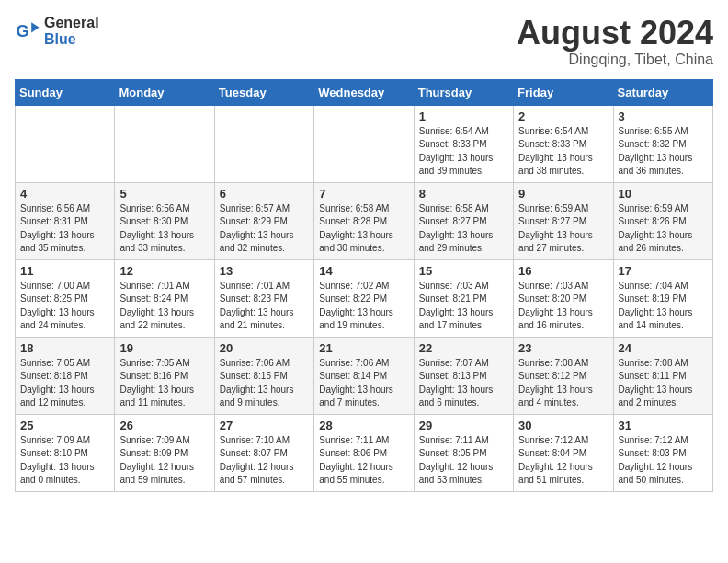 The image size is (728, 563). I want to click on day-info: Sunrise: 7:05 AM Sunset: 8:16 PM Dayligh…, so click(164, 384).